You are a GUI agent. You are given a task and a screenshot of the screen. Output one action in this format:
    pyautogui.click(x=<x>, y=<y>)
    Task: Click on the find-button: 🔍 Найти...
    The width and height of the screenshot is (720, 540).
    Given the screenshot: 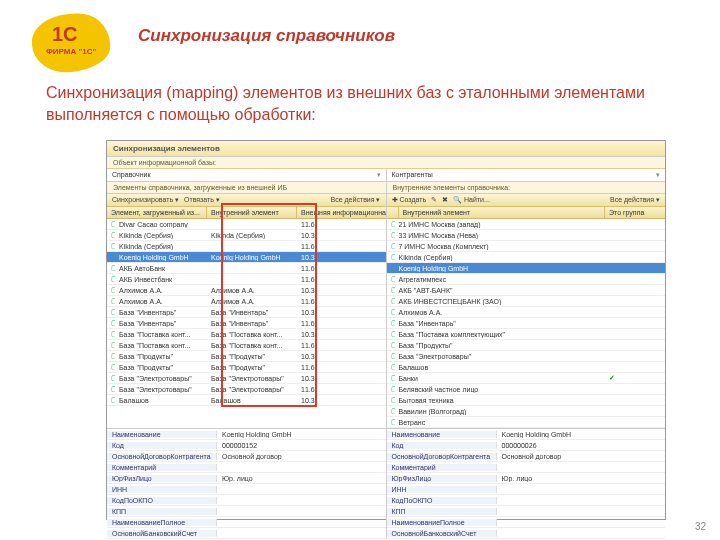 What is the action you would take?
    pyautogui.click(x=472, y=200)
    